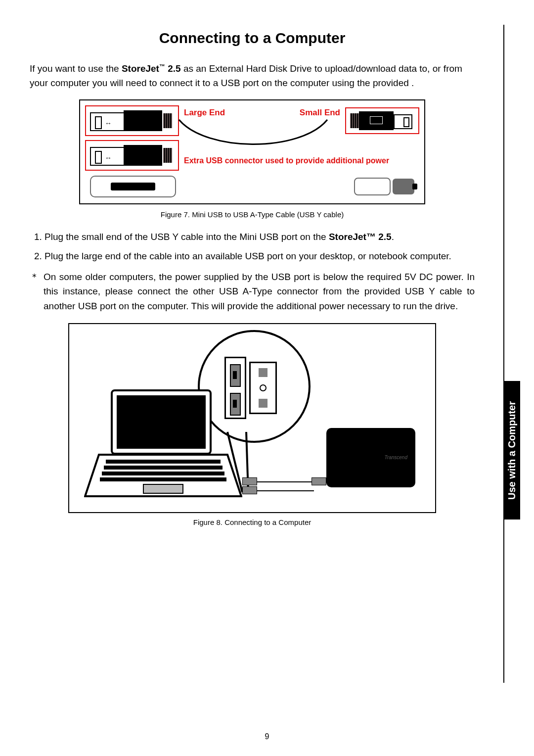 The image size is (534, 756). Describe the element at coordinates (393, 236) in the screenshot. I see `step-1-end: .` at that location.